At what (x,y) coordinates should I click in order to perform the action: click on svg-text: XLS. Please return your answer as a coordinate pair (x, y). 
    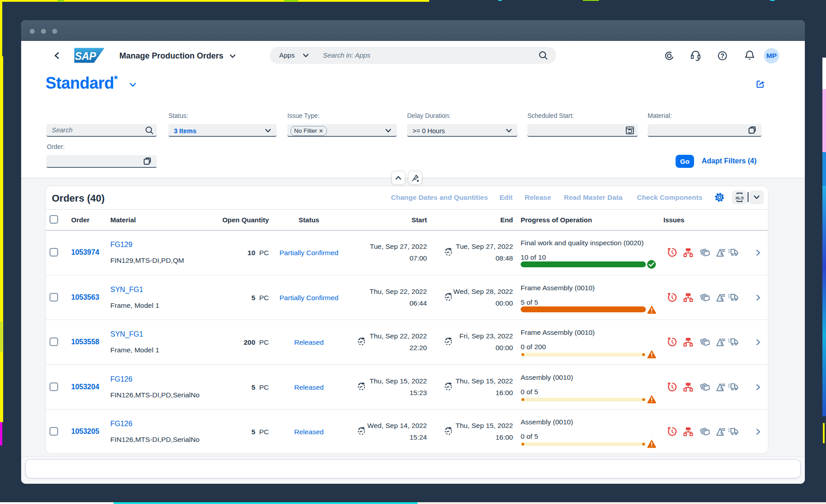
    Looking at the image, I should click on (740, 198).